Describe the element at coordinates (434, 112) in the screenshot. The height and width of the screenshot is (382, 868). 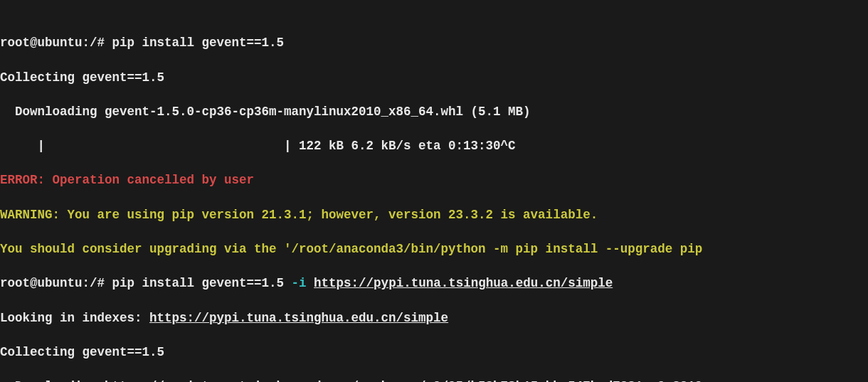
I see `line-downloading1: Downloading gevent-1.5.0-cp36-cp36m-many…` at that location.